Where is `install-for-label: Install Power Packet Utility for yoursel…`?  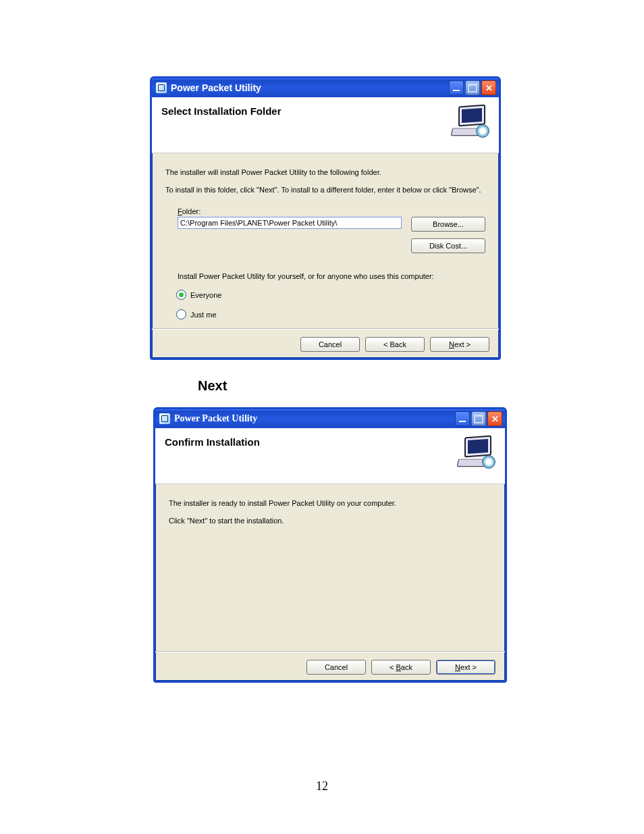
install-for-label: Install Power Packet Utility for yoursel… is located at coordinates (331, 276).